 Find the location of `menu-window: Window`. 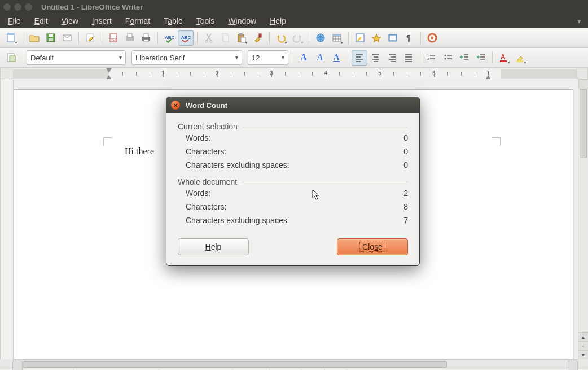

menu-window: Window is located at coordinates (242, 21).